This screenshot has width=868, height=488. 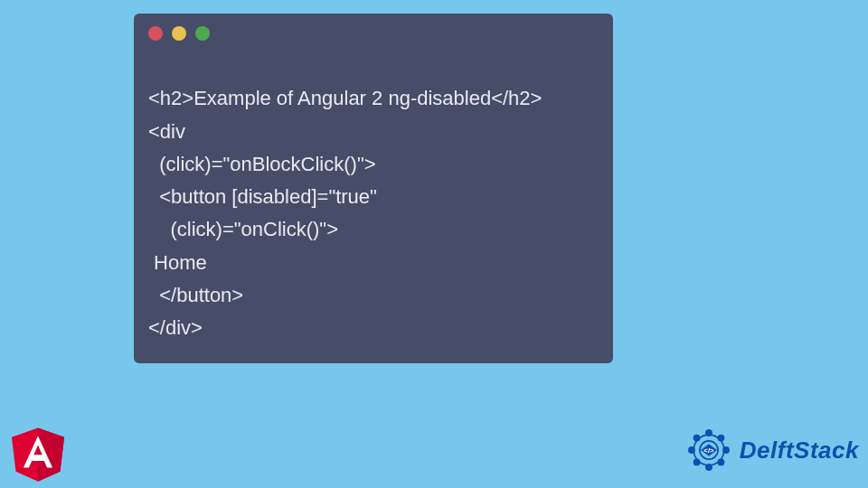 What do you see at coordinates (243, 230) in the screenshot?
I see `code-line: (click)="onClick()">` at bounding box center [243, 230].